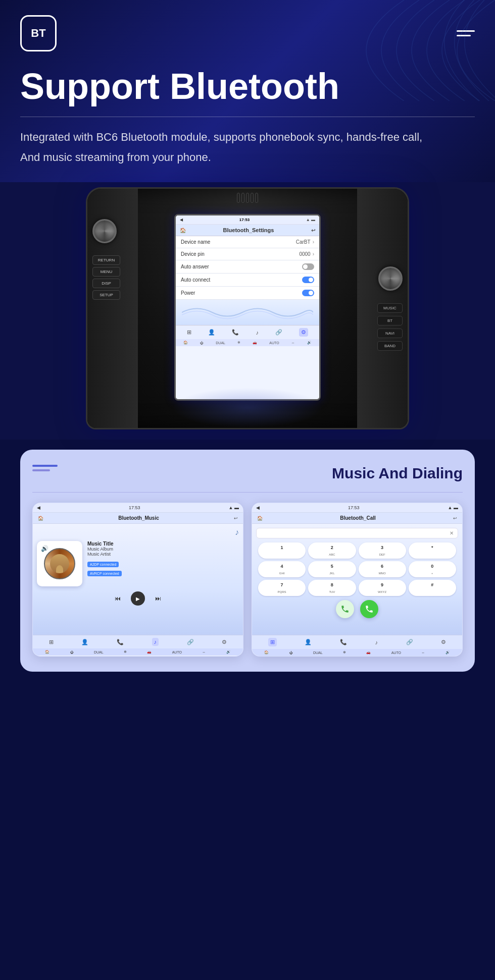  Describe the element at coordinates (247, 332) in the screenshot. I see `screen-bottom-nav: ⊞ 👤 📞 ♪ 🔗 ⚙` at that location.